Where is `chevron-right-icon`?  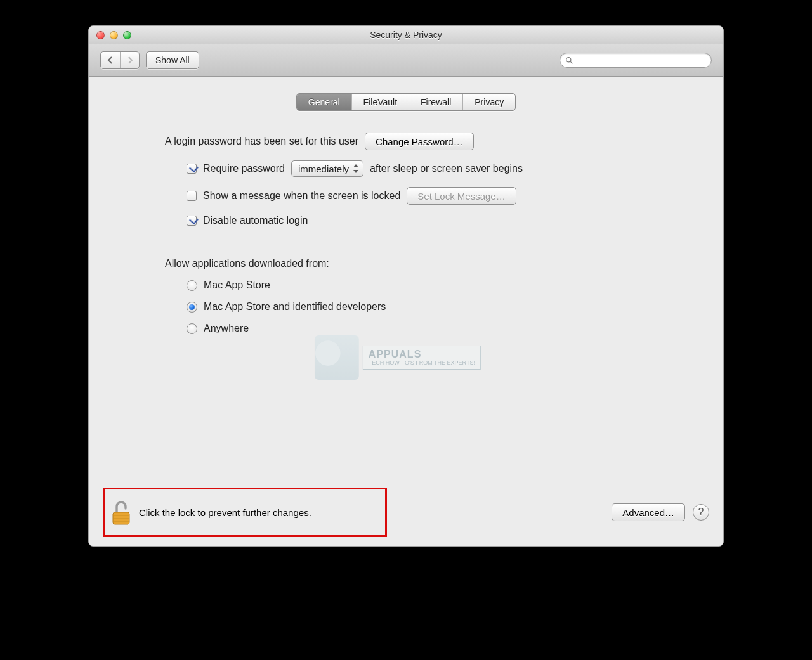
chevron-right-icon is located at coordinates (130, 60).